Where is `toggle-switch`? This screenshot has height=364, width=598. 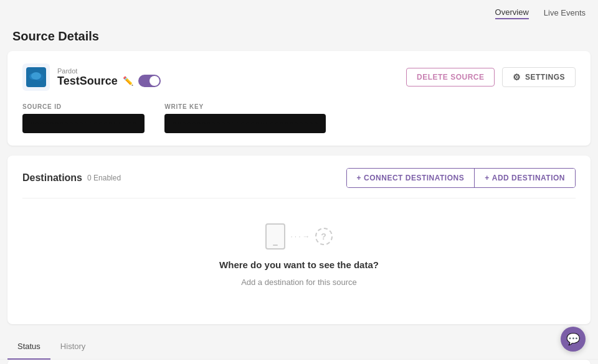
toggle-switch is located at coordinates (150, 81).